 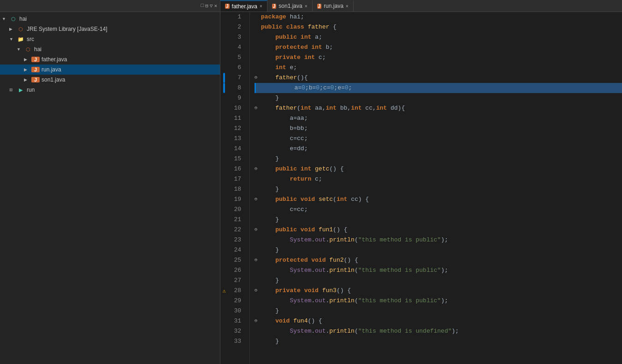 I want to click on code-line-10: ⊖ father(int aa,int bb,int cc,int dd){, so click(x=438, y=108).